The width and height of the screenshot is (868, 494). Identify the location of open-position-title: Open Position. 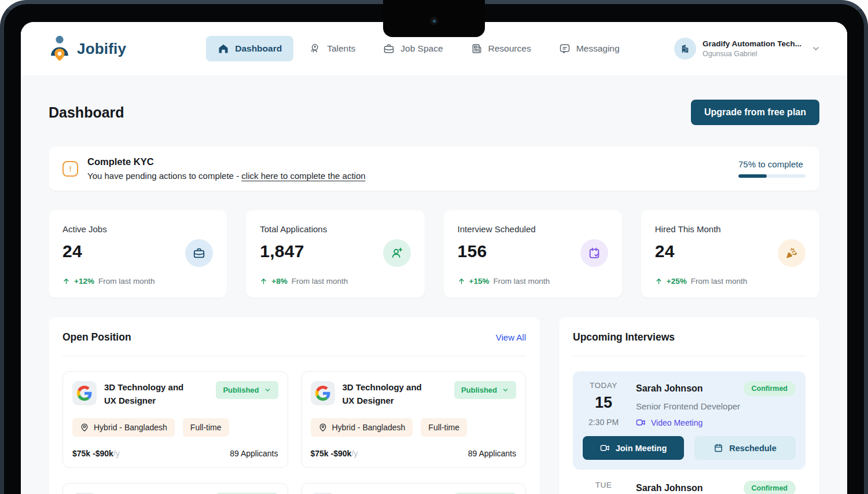
(97, 337).